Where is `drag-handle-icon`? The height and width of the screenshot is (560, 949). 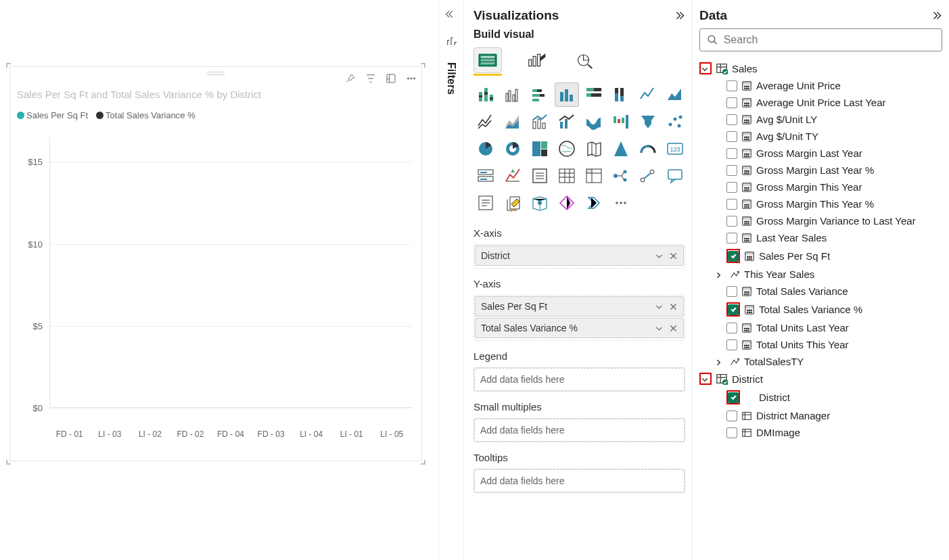 drag-handle-icon is located at coordinates (216, 74).